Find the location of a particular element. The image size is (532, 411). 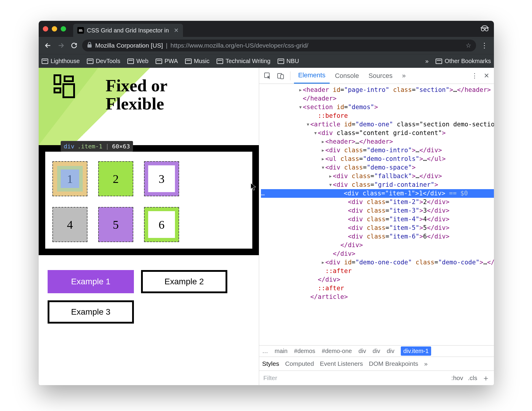

example-2-button: Example 2 is located at coordinates (184, 282).